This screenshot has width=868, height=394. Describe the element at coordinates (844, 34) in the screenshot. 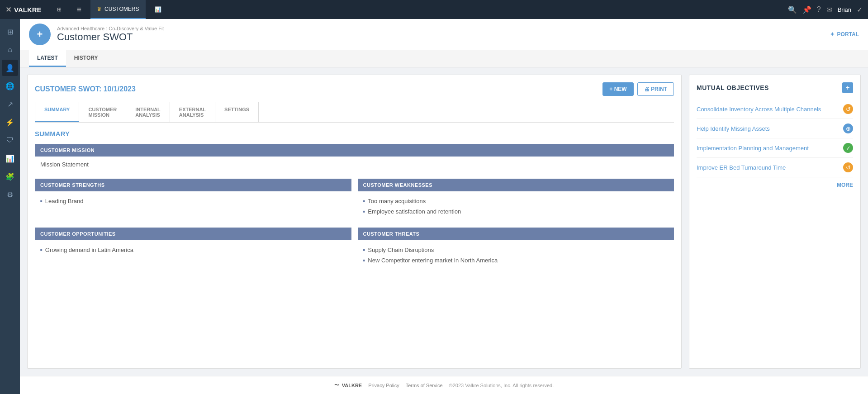

I see `portal-button: ✦ PORTAL` at that location.